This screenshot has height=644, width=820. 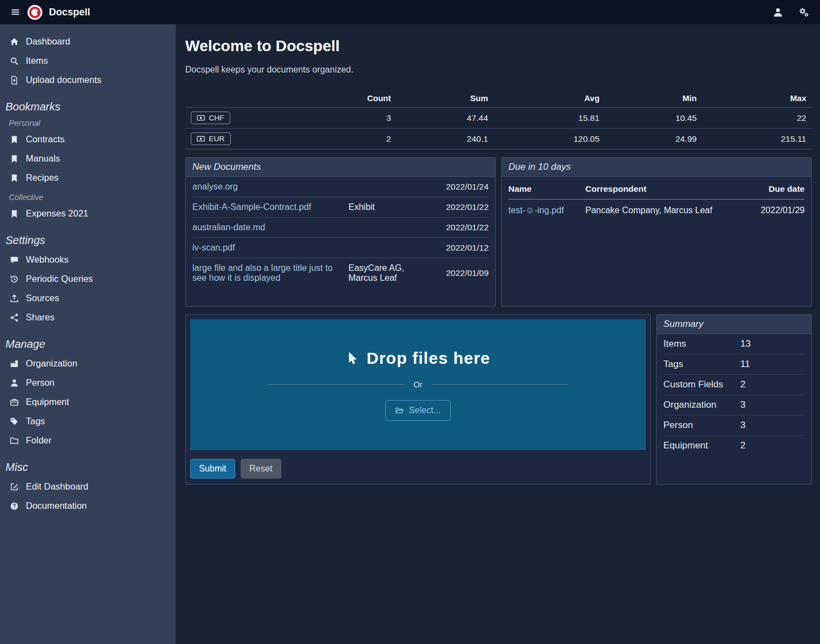 I want to click on select-files-button: Select..., so click(x=418, y=410).